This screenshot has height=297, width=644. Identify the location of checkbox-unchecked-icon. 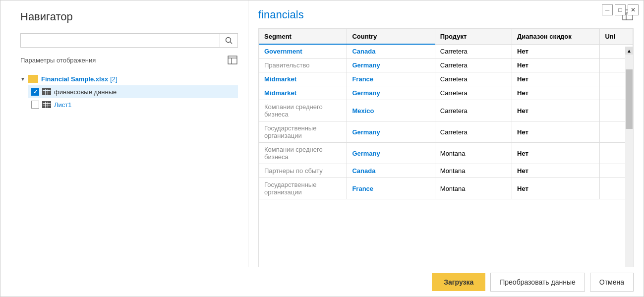
(35, 105).